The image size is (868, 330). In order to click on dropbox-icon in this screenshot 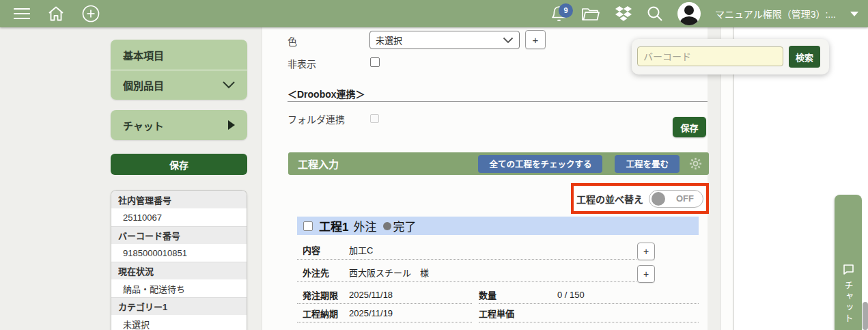, I will do `click(624, 14)`.